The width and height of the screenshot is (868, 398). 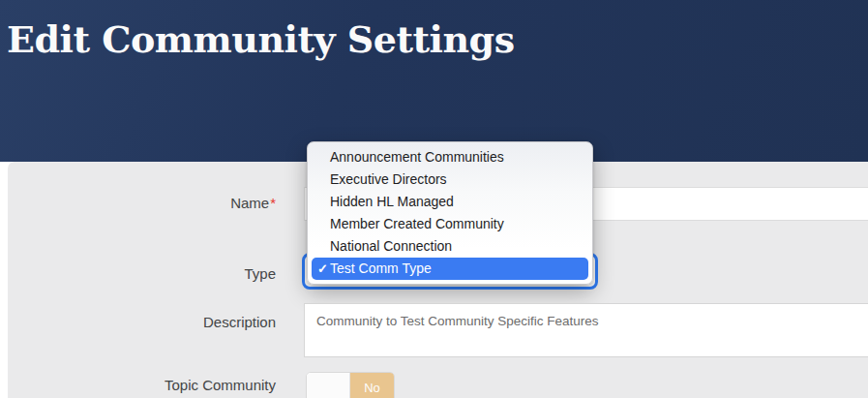 What do you see at coordinates (261, 39) in the screenshot?
I see `page-title: Edit Community Settings` at bounding box center [261, 39].